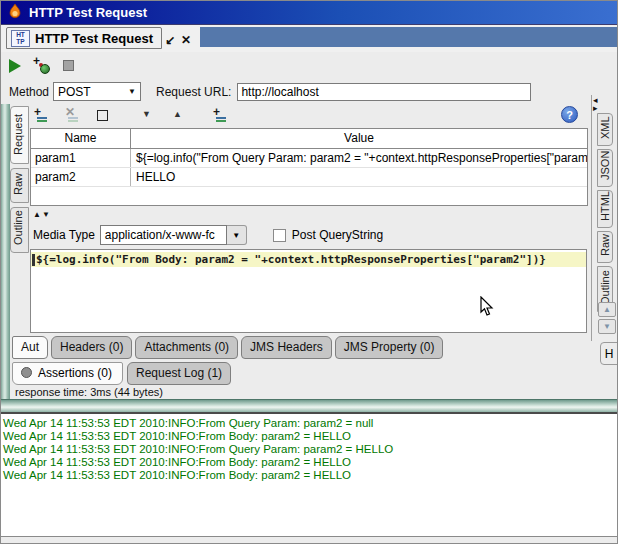 This screenshot has height=544, width=618. I want to click on add-to-testcase-button: +, so click(42, 66).